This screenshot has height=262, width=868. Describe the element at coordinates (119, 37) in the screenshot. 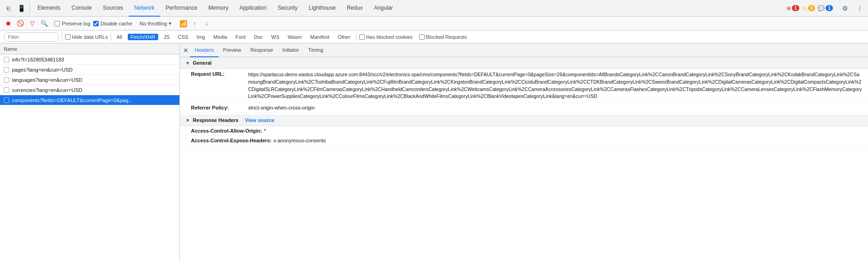

I see `filter-all-button: All` at that location.